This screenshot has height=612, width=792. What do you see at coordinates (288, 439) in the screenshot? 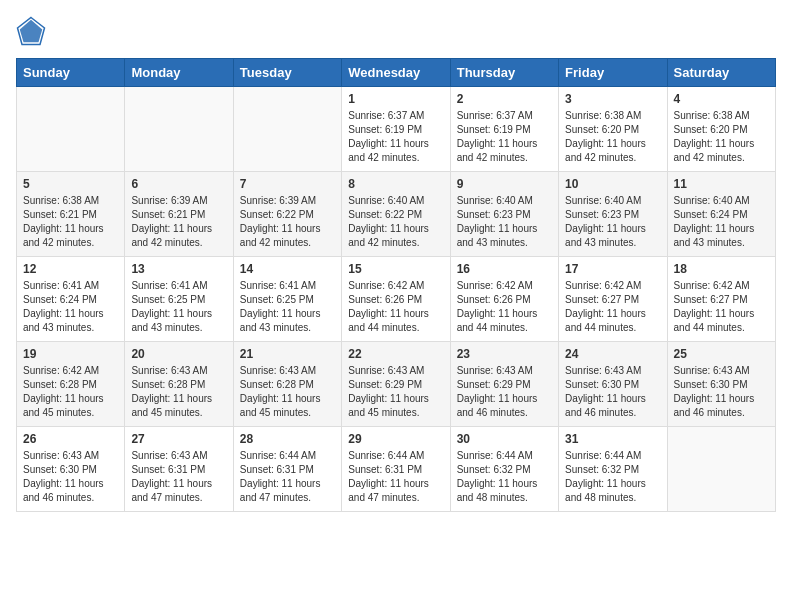
I see `day-number: 28` at bounding box center [288, 439].